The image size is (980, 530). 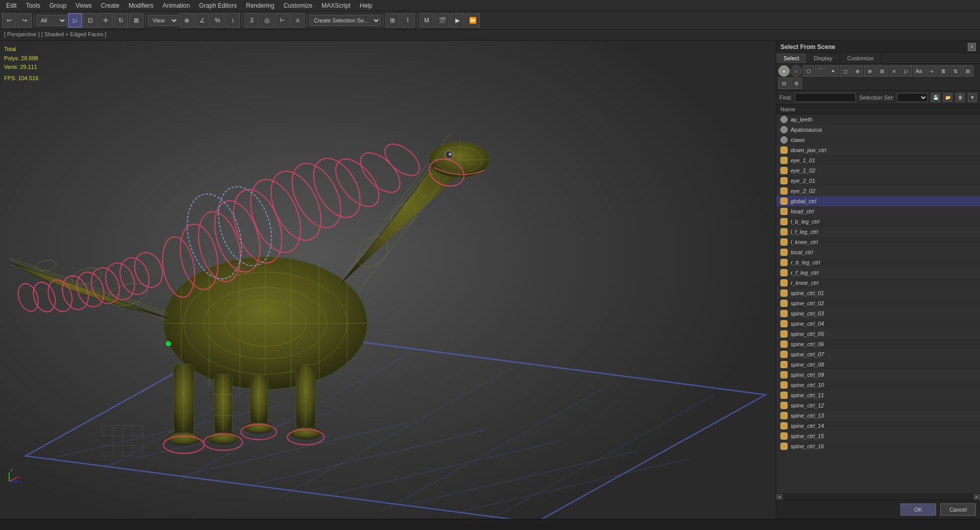 I want to click on menu-rendering: Rendering, so click(x=260, y=6).